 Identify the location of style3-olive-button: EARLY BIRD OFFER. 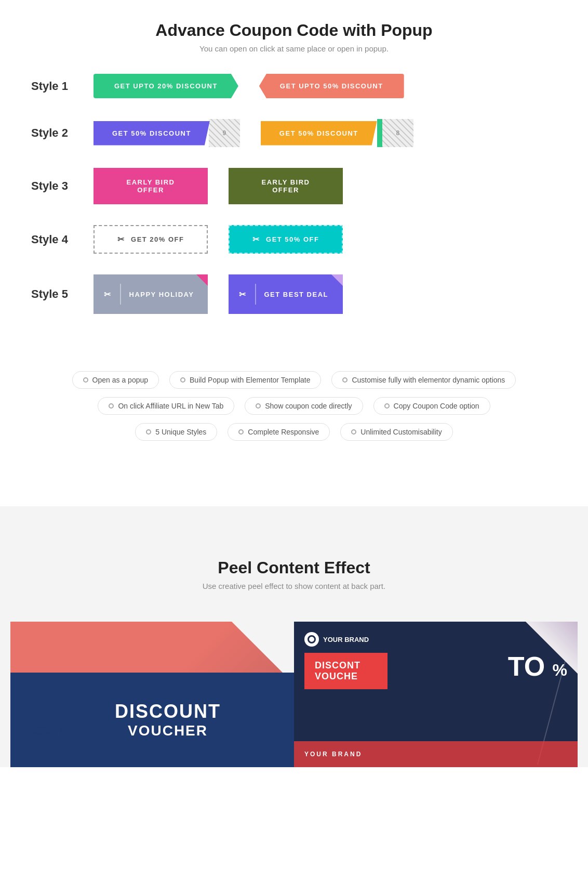
(286, 186).